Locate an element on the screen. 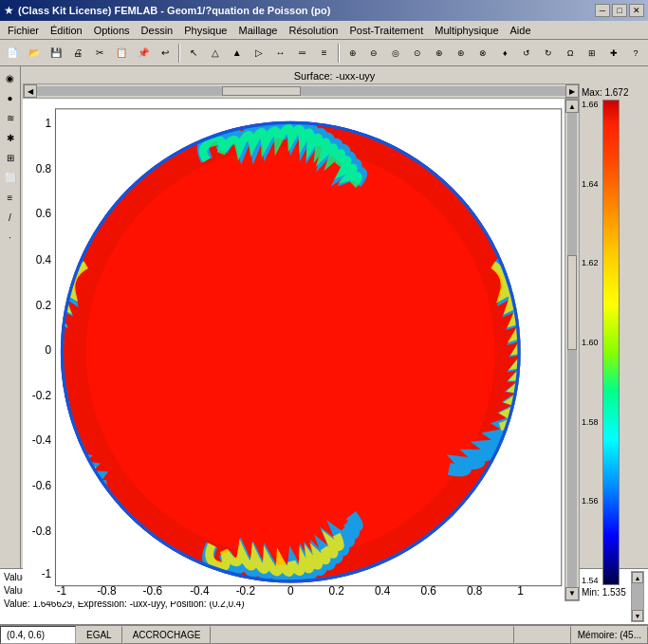 The width and height of the screenshot is (648, 644). left-btn-4: ⊞ is located at coordinates (10, 157).